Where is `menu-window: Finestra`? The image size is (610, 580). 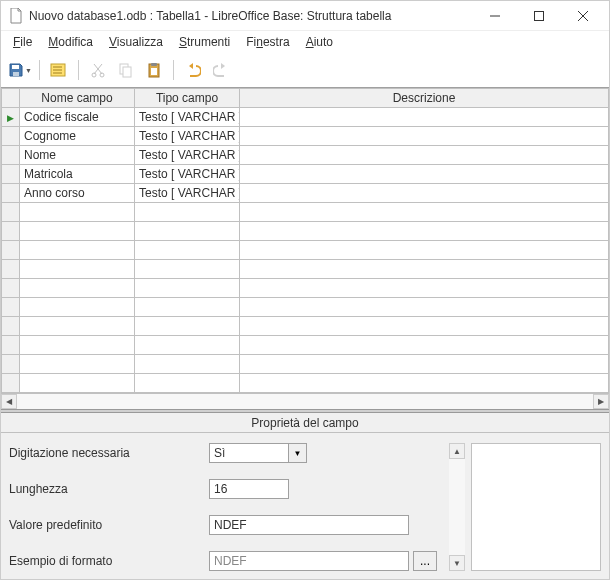
menu-window: Finestra is located at coordinates (268, 42).